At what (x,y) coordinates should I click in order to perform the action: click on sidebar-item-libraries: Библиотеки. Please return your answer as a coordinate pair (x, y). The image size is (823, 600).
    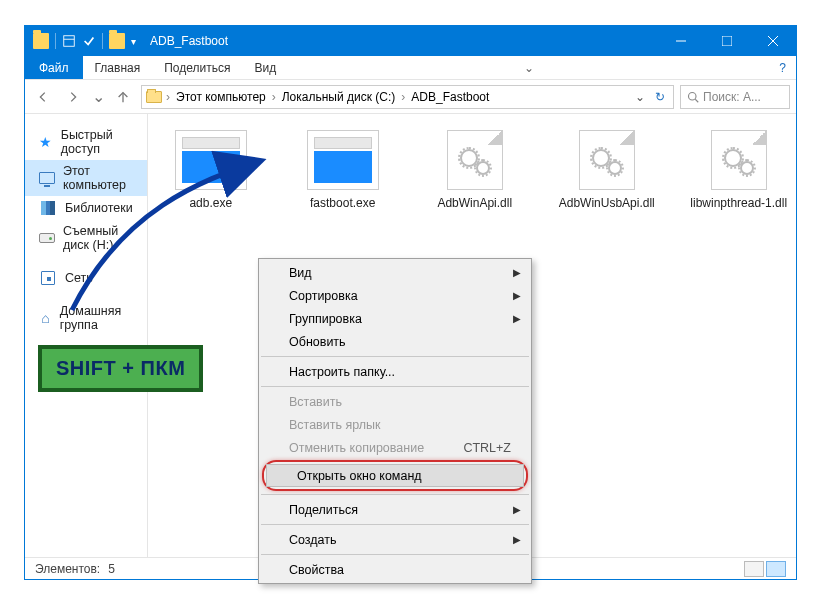
    Looking at the image, I should click on (86, 208).